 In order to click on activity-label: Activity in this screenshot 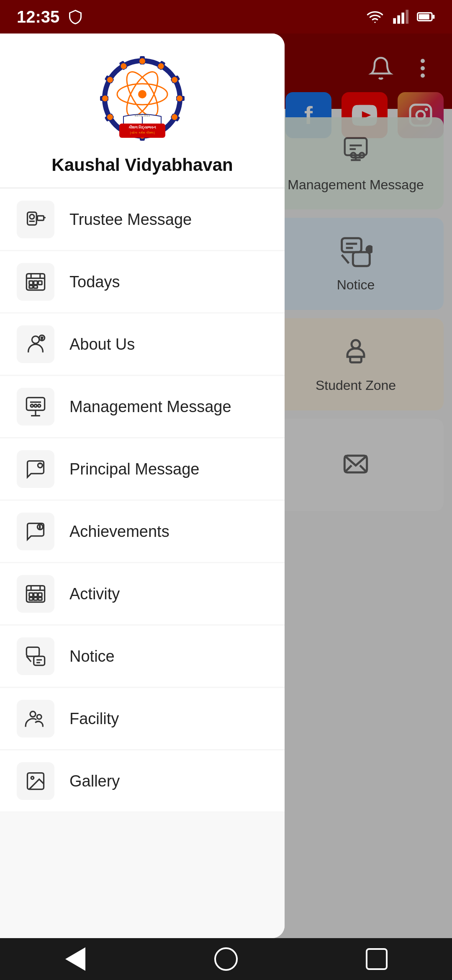, I will do `click(95, 594)`.